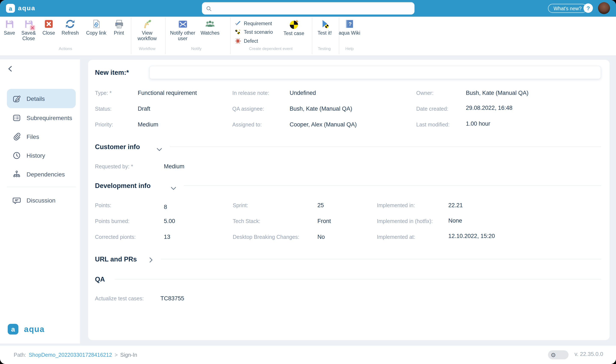  I want to click on paperclip-icon, so click(17, 136).